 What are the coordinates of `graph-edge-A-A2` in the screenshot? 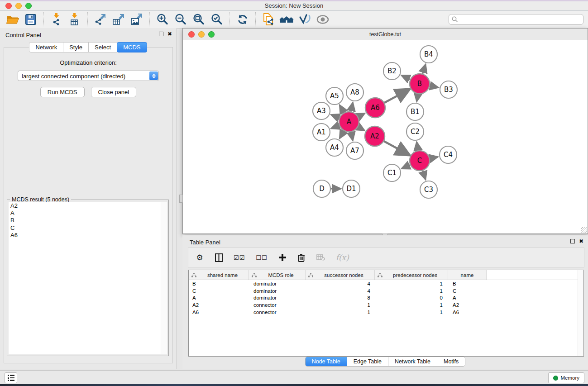 It's located at (361, 129).